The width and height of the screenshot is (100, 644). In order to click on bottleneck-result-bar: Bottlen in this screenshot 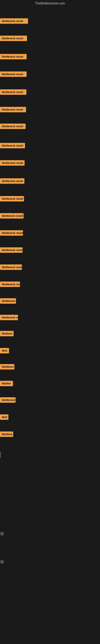, I will do `click(6, 384)`.